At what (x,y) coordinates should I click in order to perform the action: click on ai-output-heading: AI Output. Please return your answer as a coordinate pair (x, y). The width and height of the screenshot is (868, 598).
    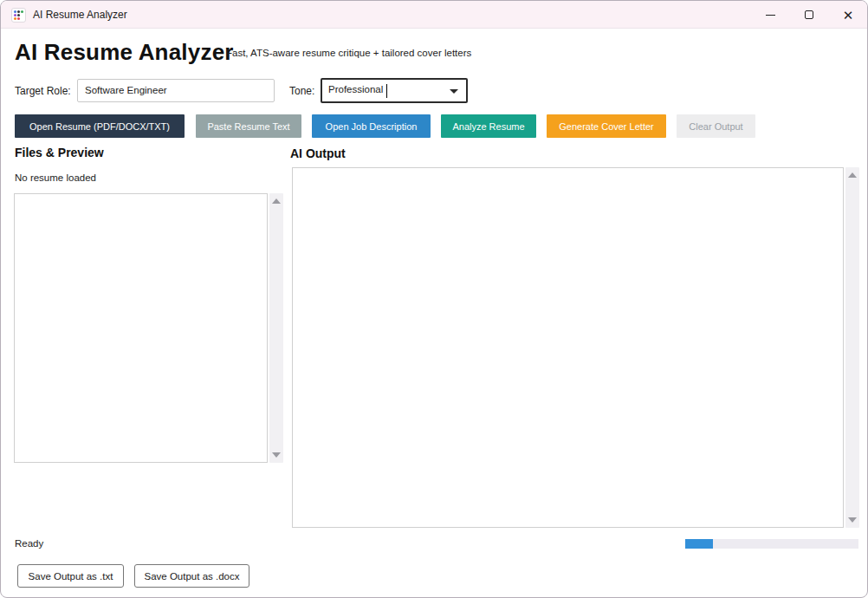
    Looking at the image, I should click on (318, 153).